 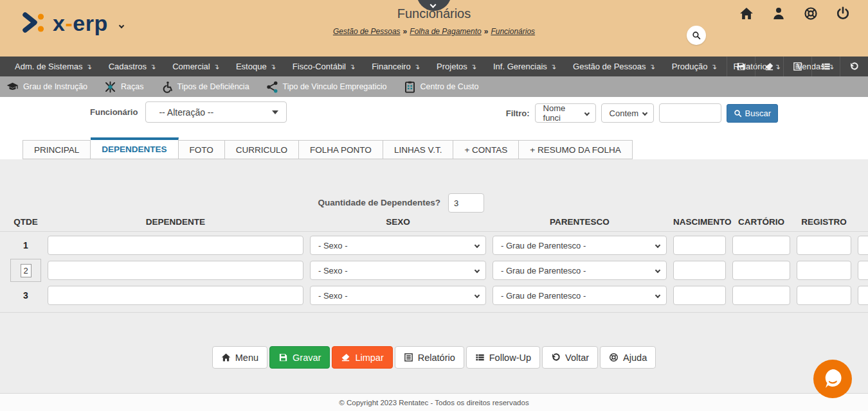 I want to click on help-life-ring-icon, so click(x=811, y=13).